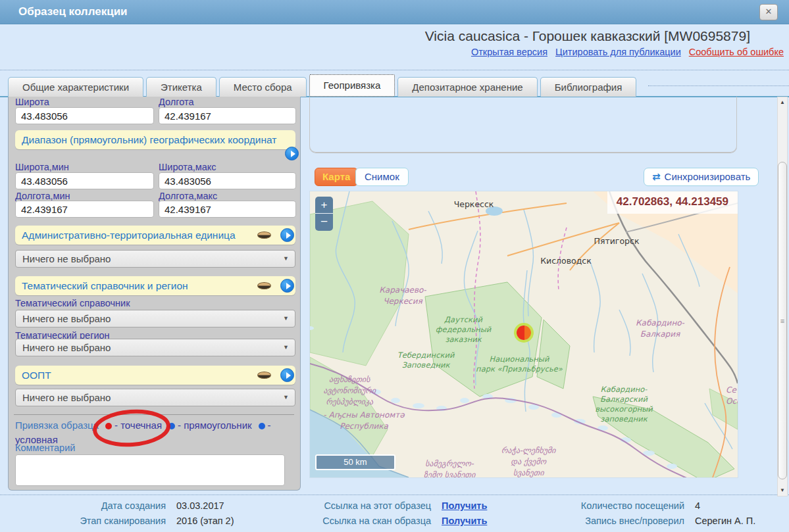 The width and height of the screenshot is (789, 532). Describe the element at coordinates (701, 177) in the screenshot. I see `sync-button: ⇄Синхронизировать` at that location.